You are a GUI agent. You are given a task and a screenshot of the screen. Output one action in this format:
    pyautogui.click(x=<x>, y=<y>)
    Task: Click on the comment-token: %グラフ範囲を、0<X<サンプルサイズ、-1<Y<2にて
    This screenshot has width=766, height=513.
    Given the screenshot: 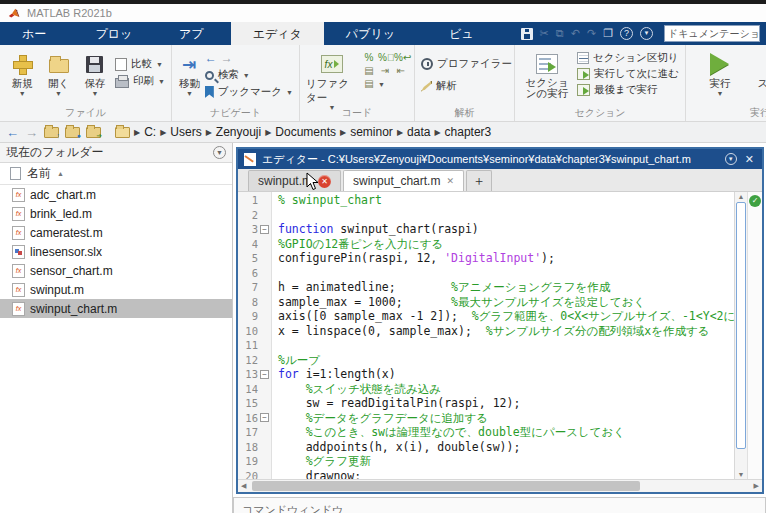 What is the action you would take?
    pyautogui.click(x=596, y=316)
    